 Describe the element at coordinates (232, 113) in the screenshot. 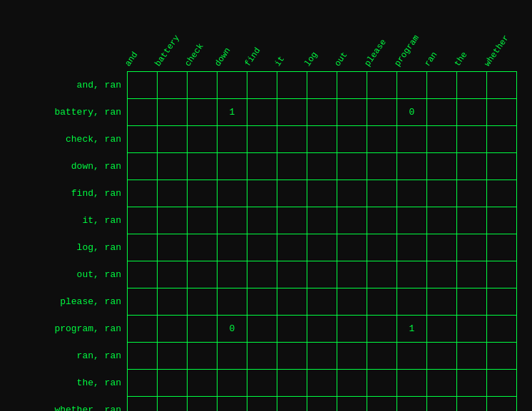

I see `cell-1-3: 1` at that location.